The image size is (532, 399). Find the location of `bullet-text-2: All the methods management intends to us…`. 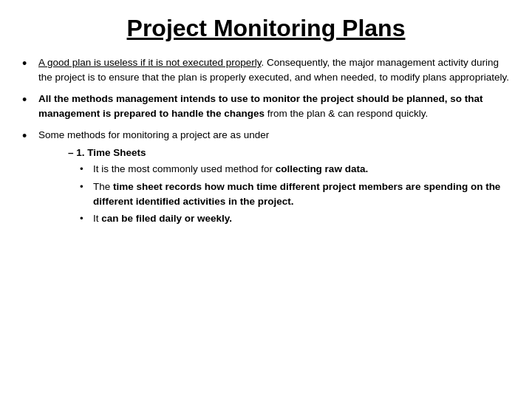

bullet-text-2: All the methods management intends to us… is located at coordinates (274, 106).